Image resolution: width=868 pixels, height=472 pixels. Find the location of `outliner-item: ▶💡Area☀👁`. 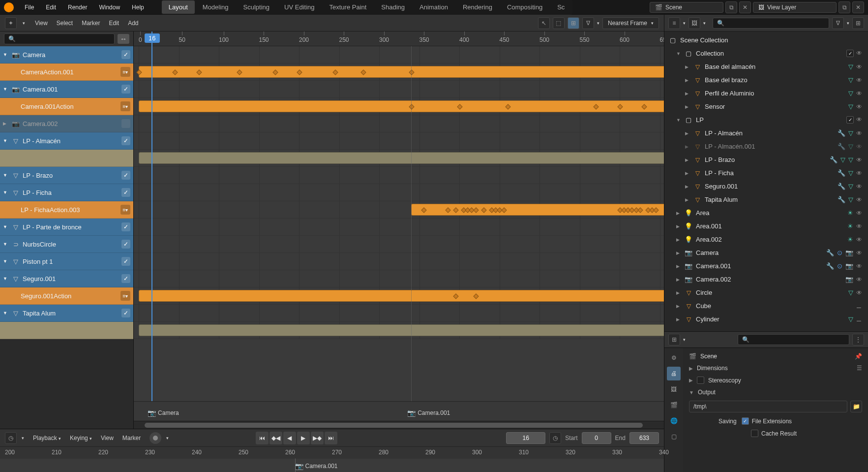

outliner-item: ▶💡Area☀👁 is located at coordinates (766, 213).